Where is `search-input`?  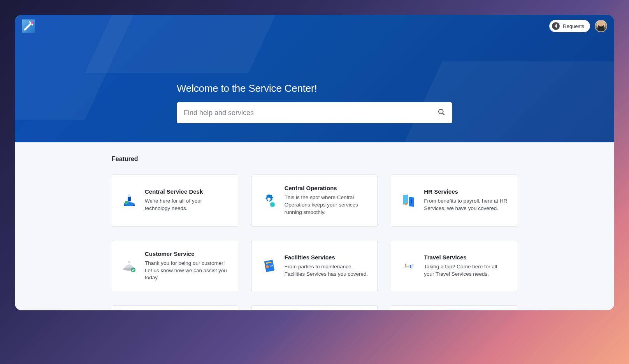 search-input is located at coordinates (311, 113).